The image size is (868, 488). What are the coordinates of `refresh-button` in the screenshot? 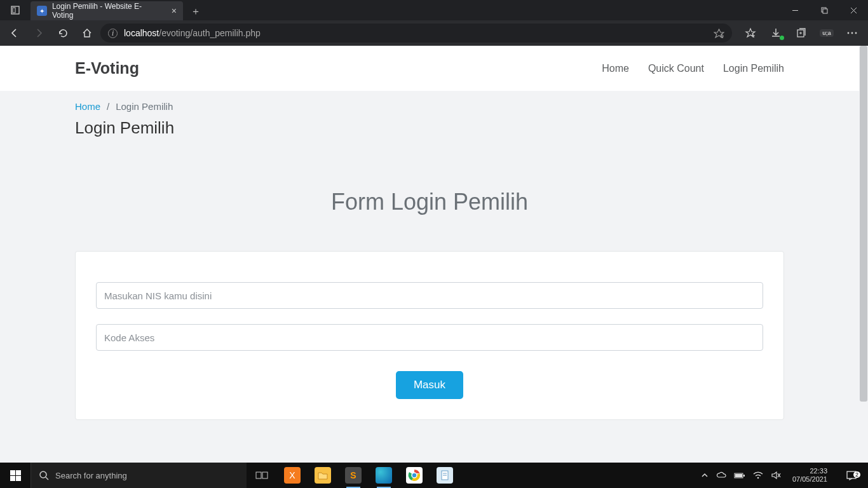 It's located at (63, 33).